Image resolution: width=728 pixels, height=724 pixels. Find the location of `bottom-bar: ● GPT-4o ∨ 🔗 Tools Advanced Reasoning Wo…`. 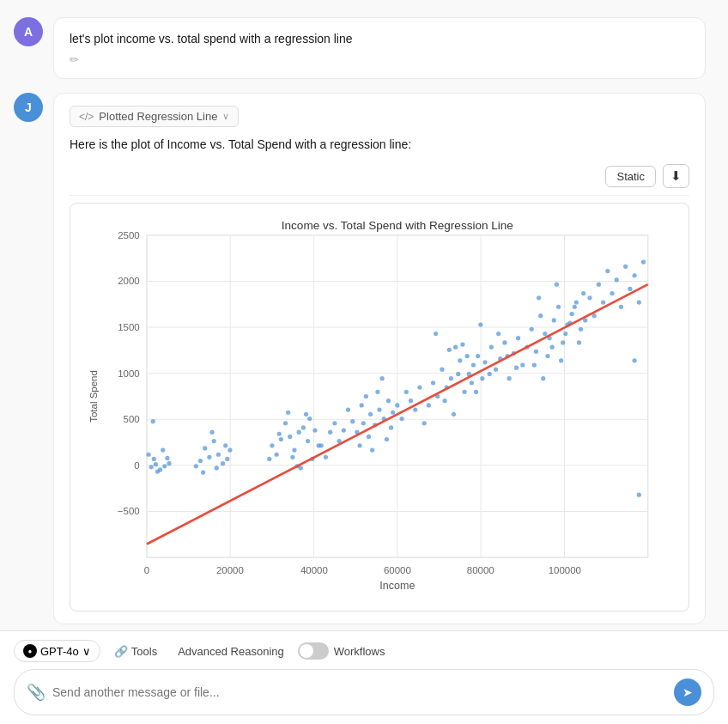

bottom-bar: ● GPT-4o ∨ 🔗 Tools Advanced Reasoning Wo… is located at coordinates (364, 677).